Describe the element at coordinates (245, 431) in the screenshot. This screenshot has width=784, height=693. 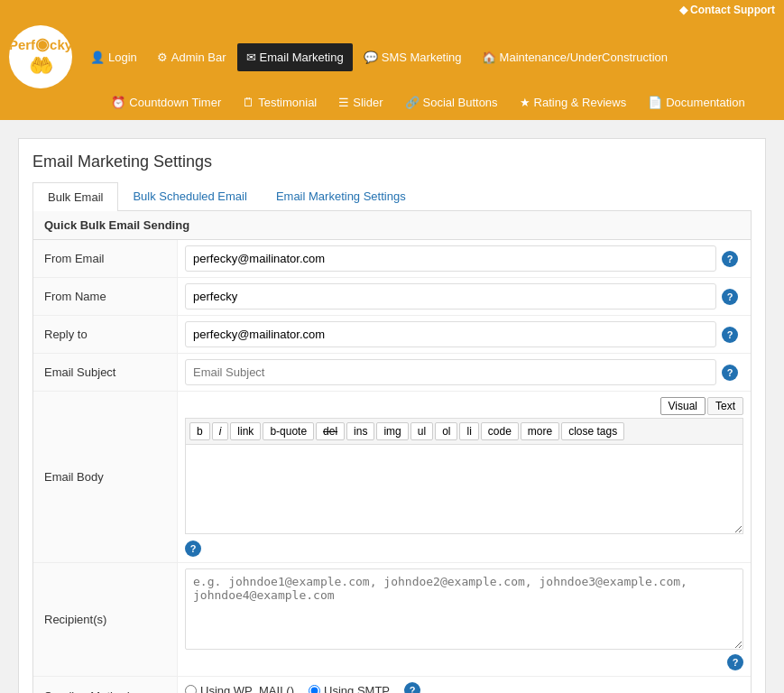
I see `toolbar-link: link` at that location.